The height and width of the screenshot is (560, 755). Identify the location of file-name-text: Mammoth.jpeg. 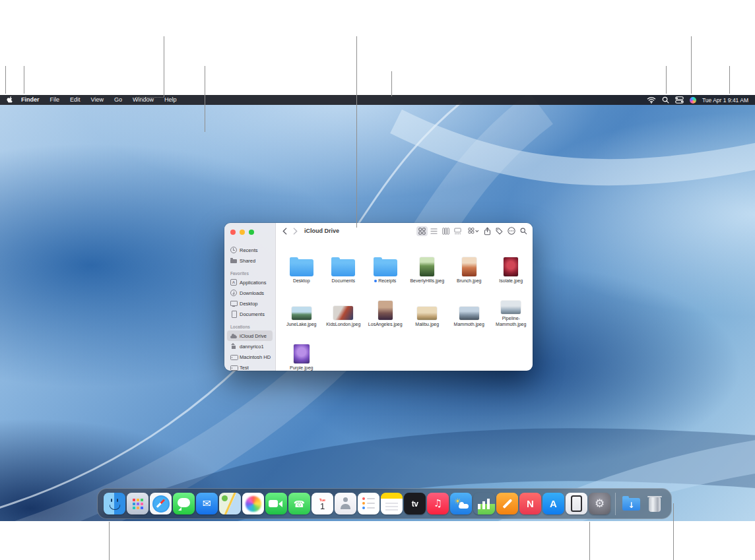
(469, 325).